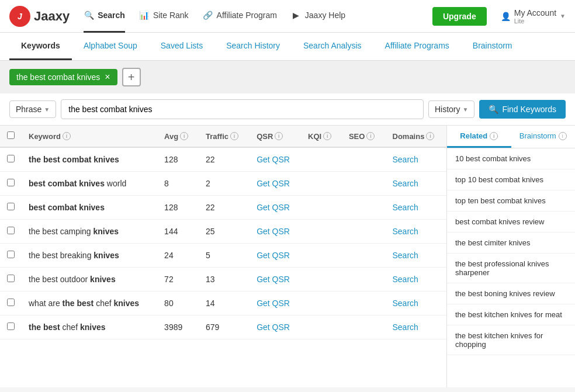 Image resolution: width=575 pixels, height=392 pixels. What do you see at coordinates (494, 136) in the screenshot?
I see `related-tab-info-icon: i` at bounding box center [494, 136].